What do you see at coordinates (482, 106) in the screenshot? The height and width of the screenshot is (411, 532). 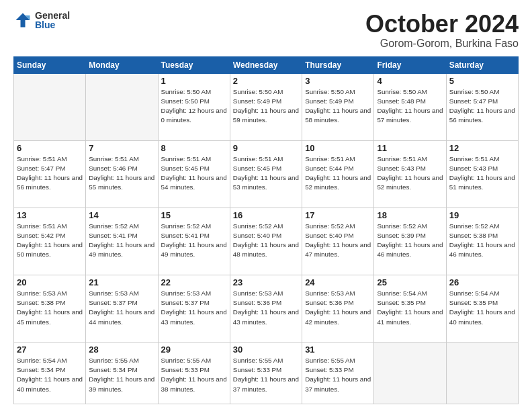 I see `day-info: Sunrise: 5:50 AM Sunset: 5:47 PM Dayligh…` at bounding box center [482, 106].